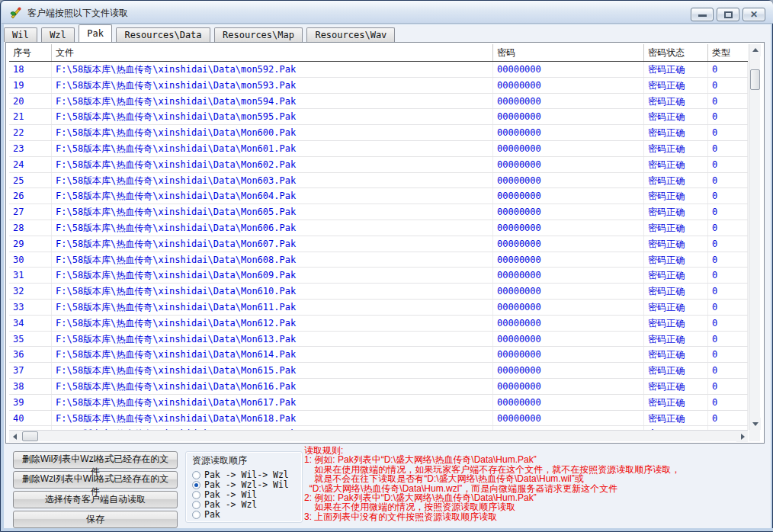 This screenshot has width=773, height=532. Describe the element at coordinates (78, 14) in the screenshot. I see `window-title: 客户端按照以下文件读取` at that location.